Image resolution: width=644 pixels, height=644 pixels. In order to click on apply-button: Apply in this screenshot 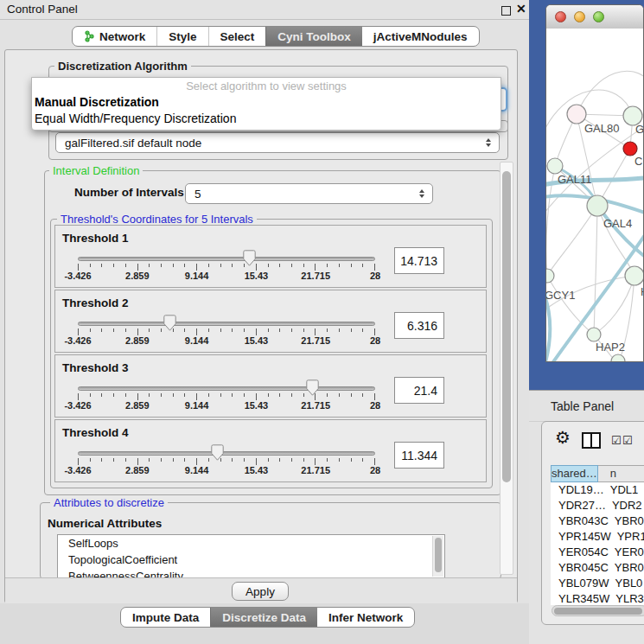, I will do `click(260, 591)`.